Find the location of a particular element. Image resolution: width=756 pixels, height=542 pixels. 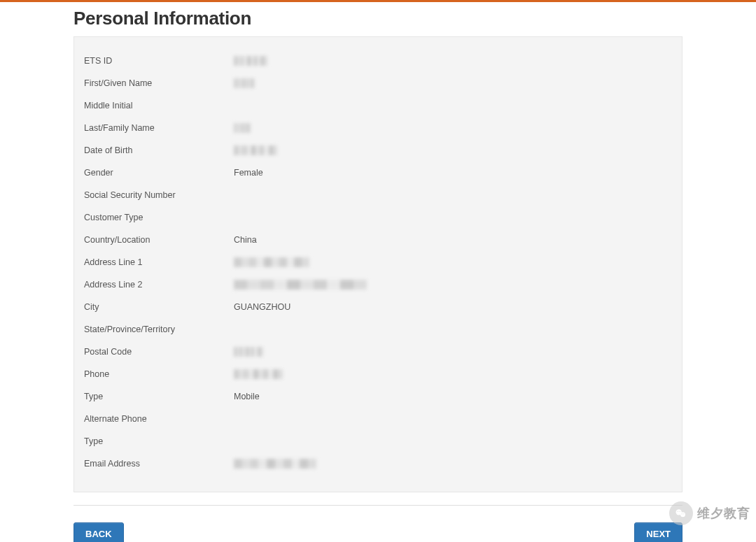

field-row: Country/LocationChina is located at coordinates (378, 240).